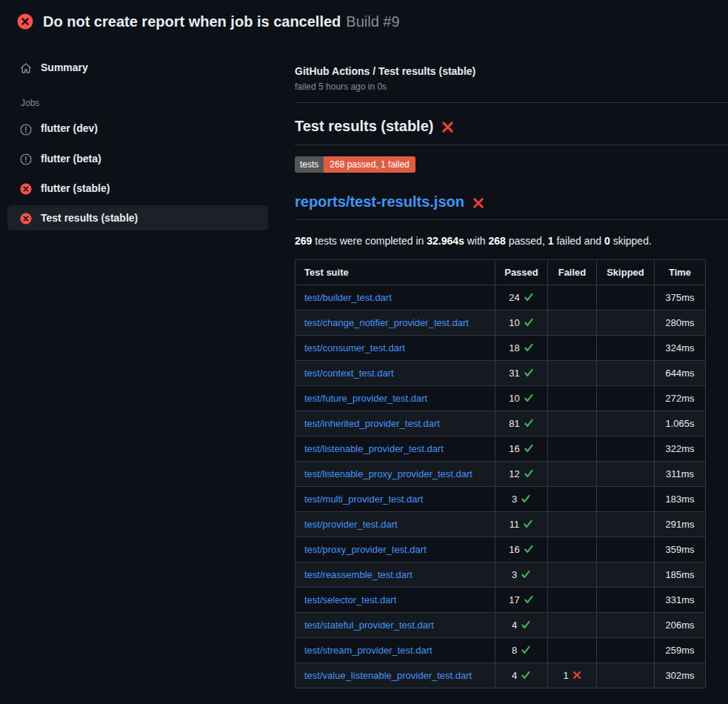  Describe the element at coordinates (395, 449) in the screenshot. I see `test-suite-cell: test/listenable_provider_test.dart` at that location.